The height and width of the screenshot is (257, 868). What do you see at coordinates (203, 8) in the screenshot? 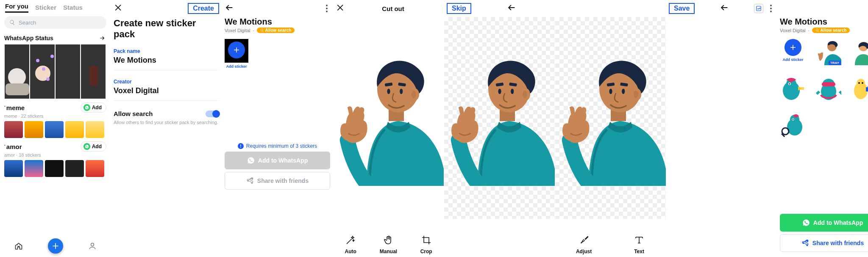
I see `create-button: Create` at bounding box center [203, 8].